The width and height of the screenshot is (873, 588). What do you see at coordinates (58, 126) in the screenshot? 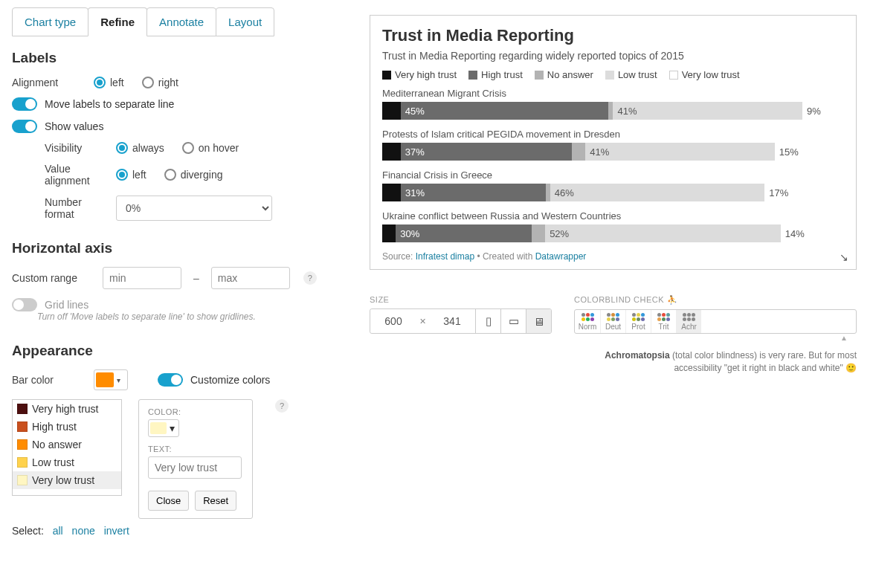
I see `show-values-toggle: Show values` at bounding box center [58, 126].